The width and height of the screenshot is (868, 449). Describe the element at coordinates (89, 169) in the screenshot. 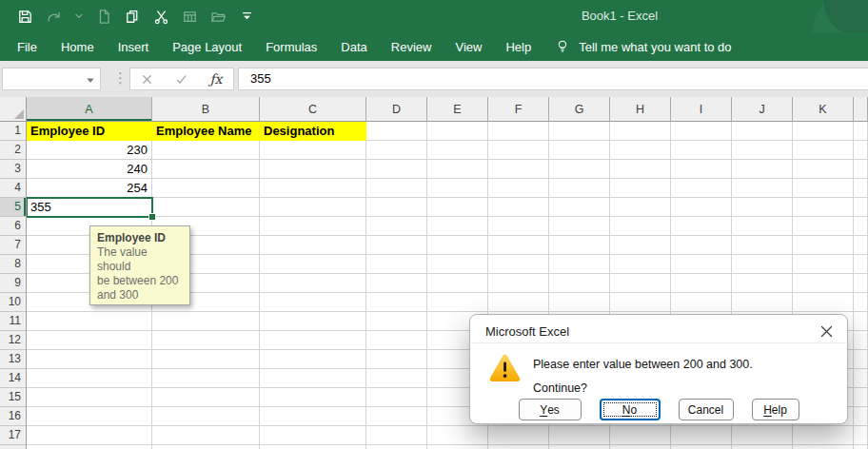

I see `cell-A3: 240` at that location.